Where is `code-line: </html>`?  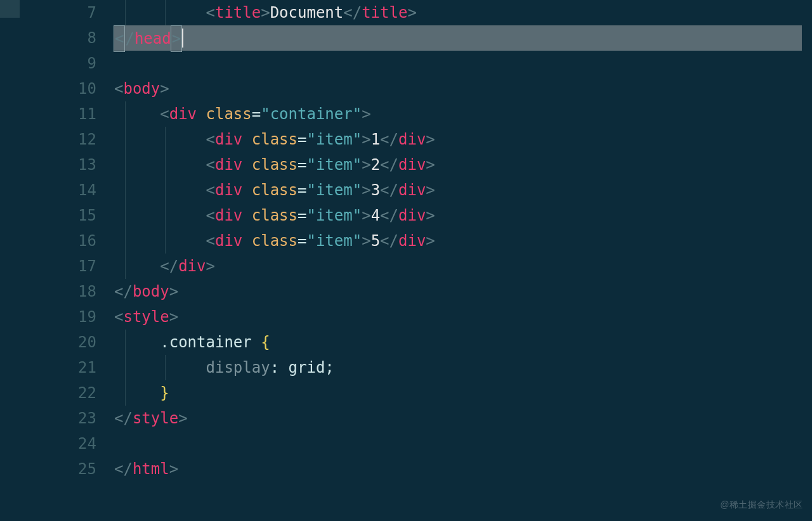 code-line: </html> is located at coordinates (463, 469).